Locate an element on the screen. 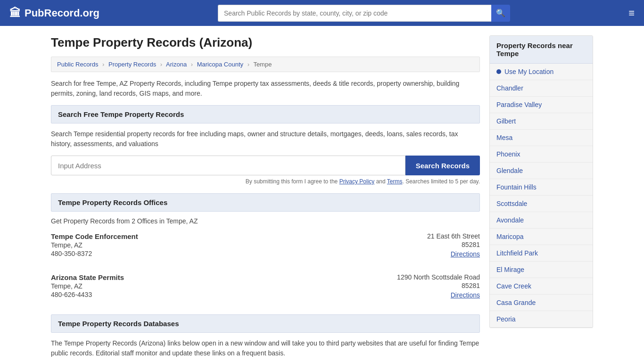 Image resolution: width=644 pixels, height=362 pixels. location-dot-icon is located at coordinates (499, 72).